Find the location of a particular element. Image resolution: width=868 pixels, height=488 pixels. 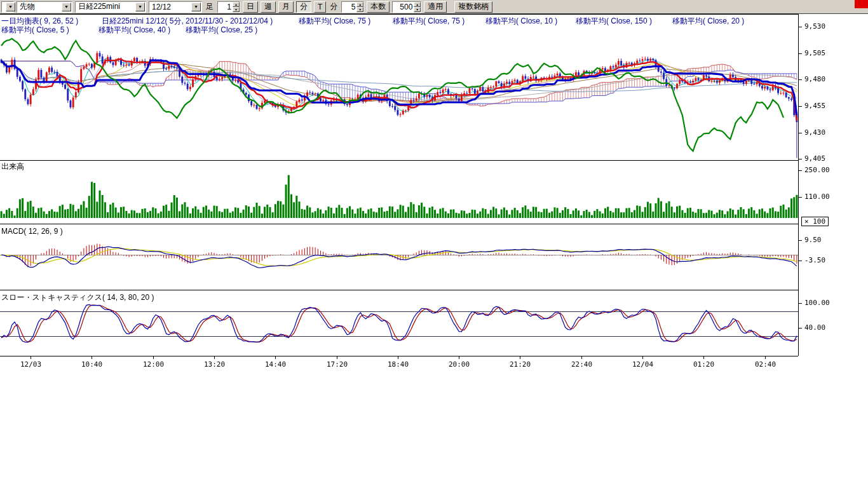

date-dropdown: 12/12 ▼ is located at coordinates (175, 7).